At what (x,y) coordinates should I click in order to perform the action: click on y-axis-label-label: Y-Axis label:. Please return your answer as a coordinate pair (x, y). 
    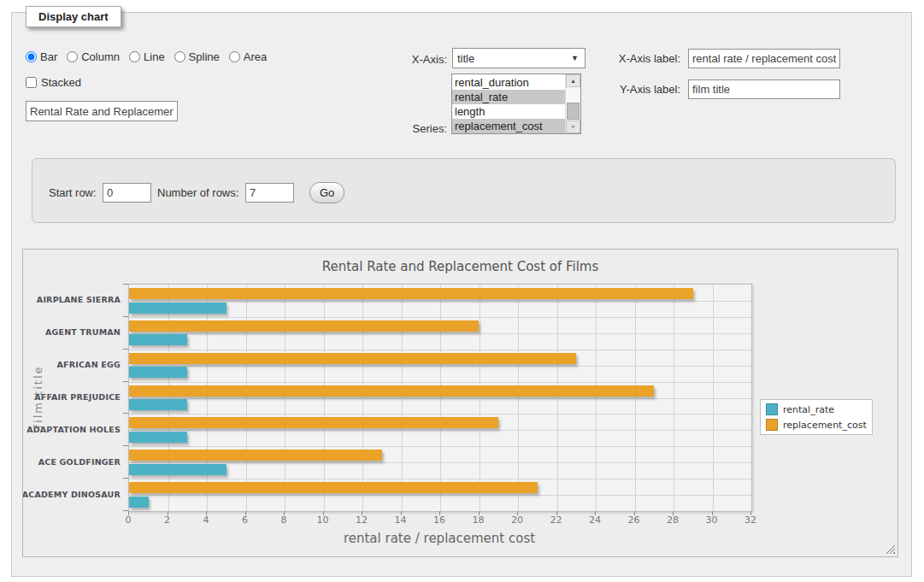
    Looking at the image, I should click on (643, 89).